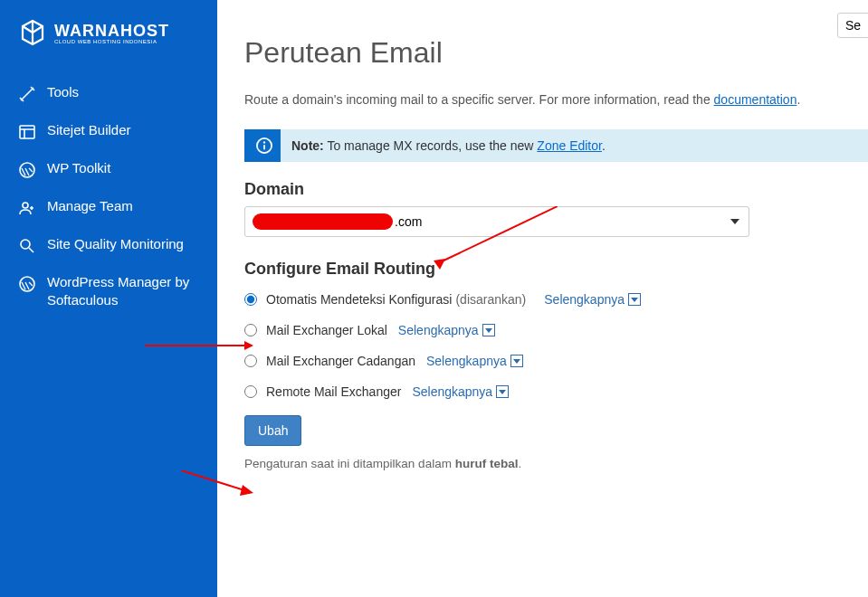 The width and height of the screenshot is (868, 597). I want to click on radio-row-remote: Remote Mail Exchanger Selengkapnya, so click(556, 392).